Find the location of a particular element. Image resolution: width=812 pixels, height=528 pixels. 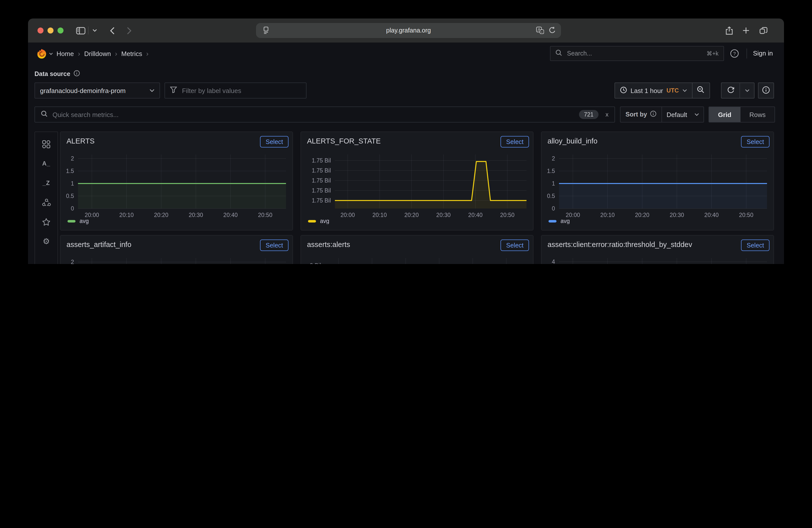

close-window-button is located at coordinates (41, 31).